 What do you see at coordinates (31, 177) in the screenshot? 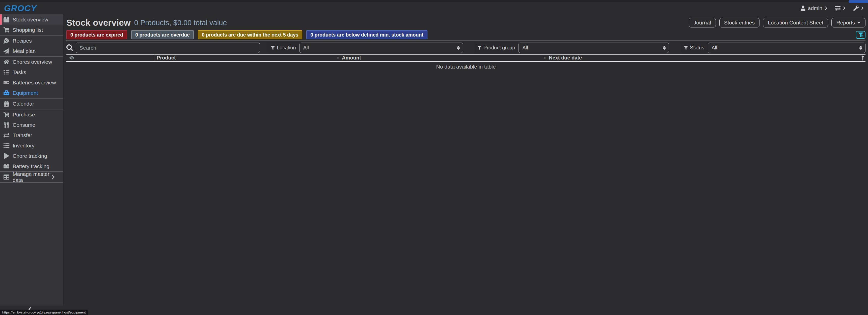
I see `sidebar-item-manage-master-data: Manage master data` at bounding box center [31, 177].